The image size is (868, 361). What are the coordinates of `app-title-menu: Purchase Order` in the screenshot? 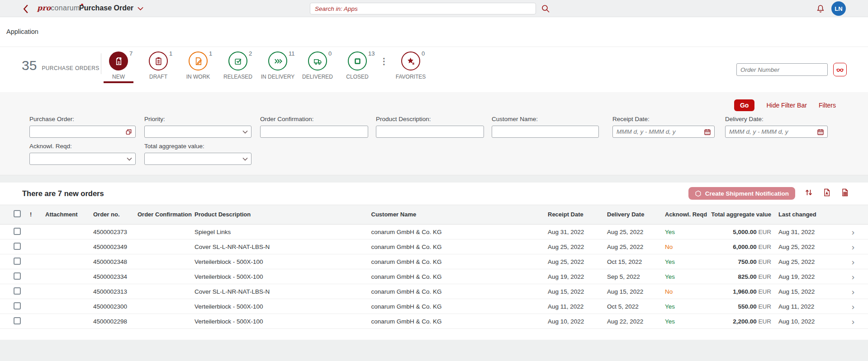 It's located at (111, 8).